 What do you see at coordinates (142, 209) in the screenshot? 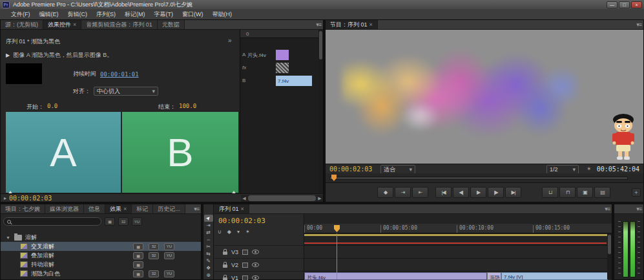
I see `tab-markers: 标记` at bounding box center [142, 209].